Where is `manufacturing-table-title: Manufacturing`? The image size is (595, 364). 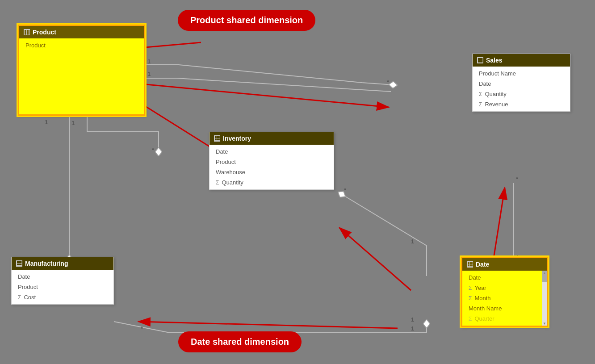
manufacturing-table-title: Manufacturing is located at coordinates (46, 264).